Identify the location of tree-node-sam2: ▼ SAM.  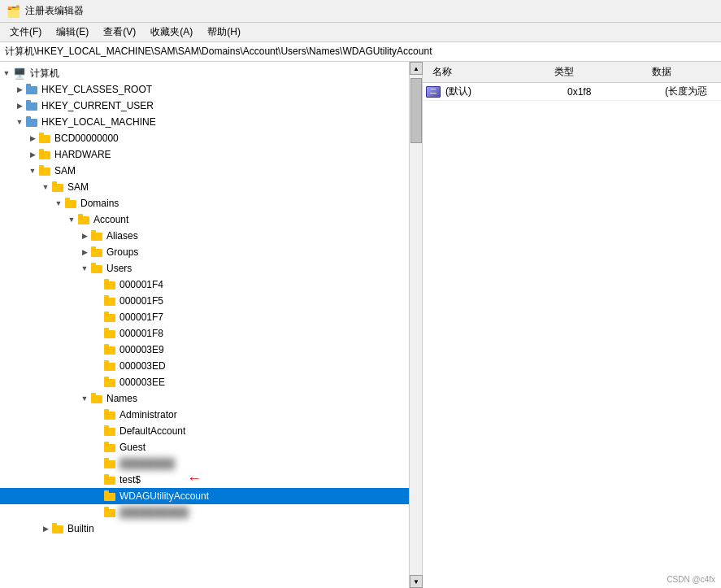
(205, 187).